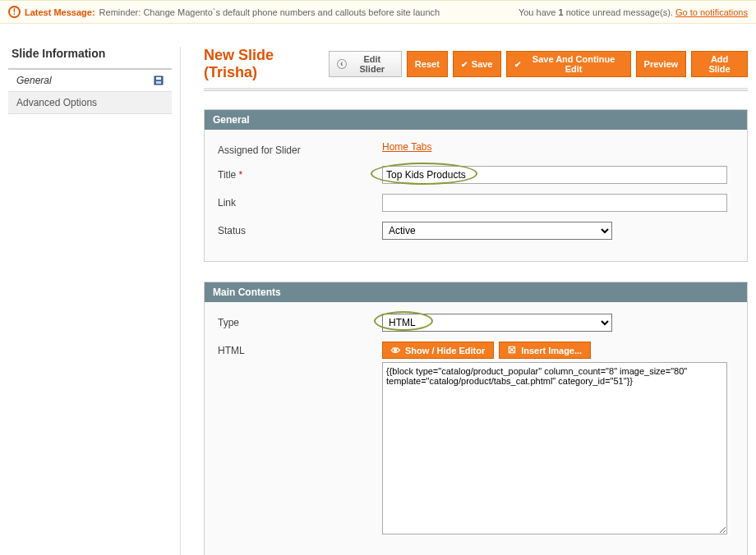 The image size is (756, 555). What do you see at coordinates (427, 64) in the screenshot?
I see `reset-label: Reset` at bounding box center [427, 64].